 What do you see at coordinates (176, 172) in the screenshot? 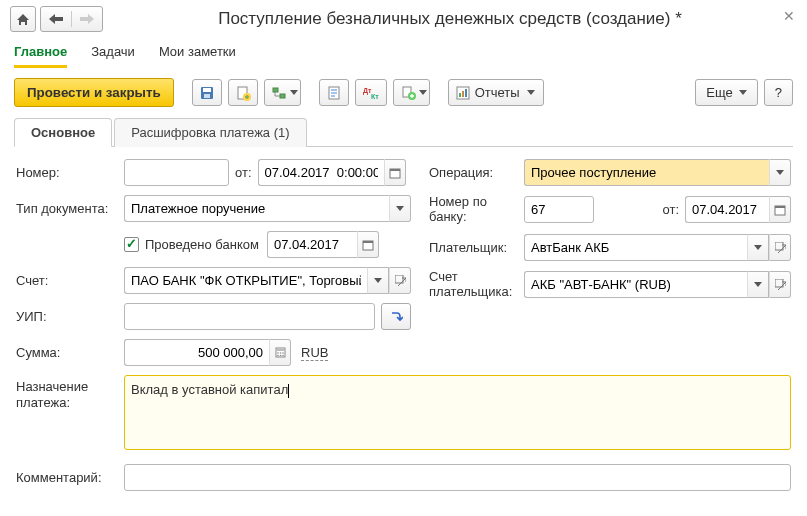
I see `number-input` at bounding box center [176, 172].